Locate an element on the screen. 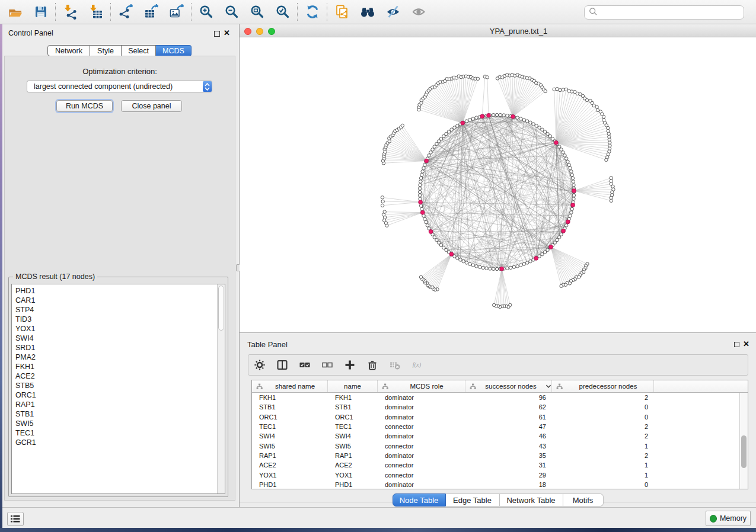 This screenshot has height=532, width=756. cell: 62 is located at coordinates (509, 407).